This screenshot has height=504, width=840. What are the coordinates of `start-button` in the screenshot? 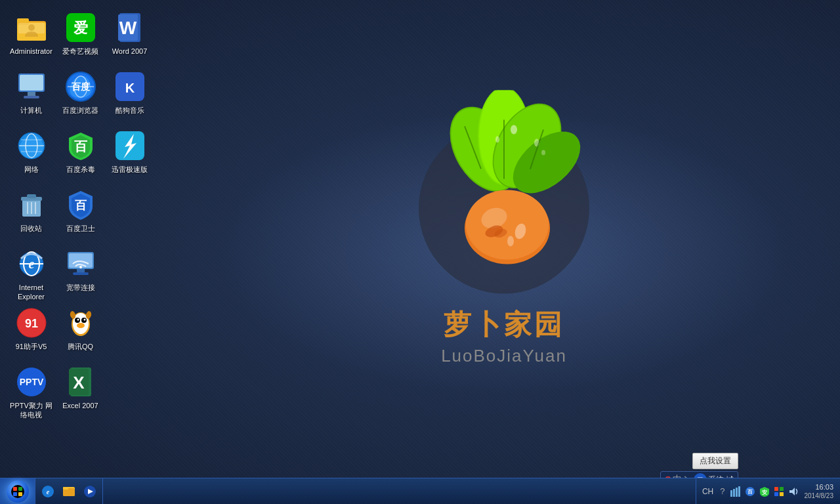 It's located at (18, 492).